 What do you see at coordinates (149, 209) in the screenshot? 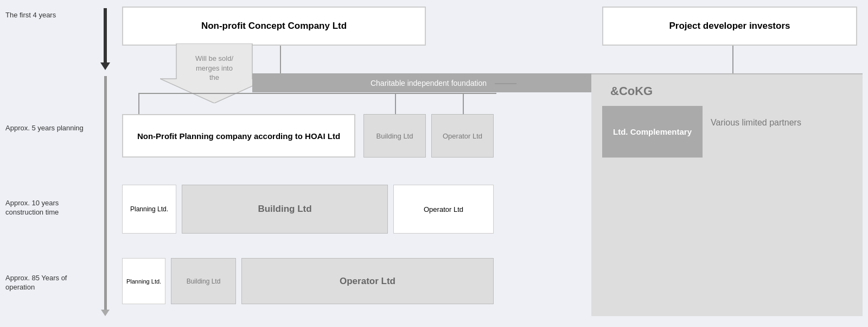
I see `planning-ltd2-box: Planning Ltd.` at bounding box center [149, 209].